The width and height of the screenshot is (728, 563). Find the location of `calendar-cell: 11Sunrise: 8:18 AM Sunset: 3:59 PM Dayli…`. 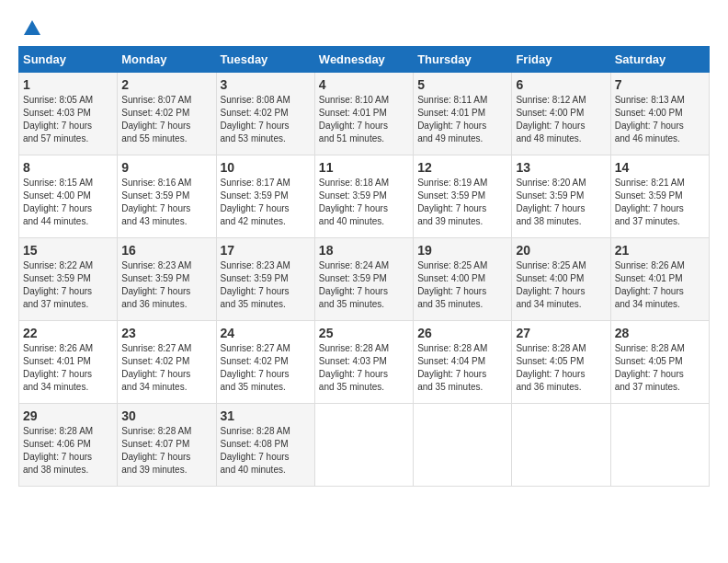

calendar-cell: 11Sunrise: 8:18 AM Sunset: 3:59 PM Dayli… is located at coordinates (364, 197).